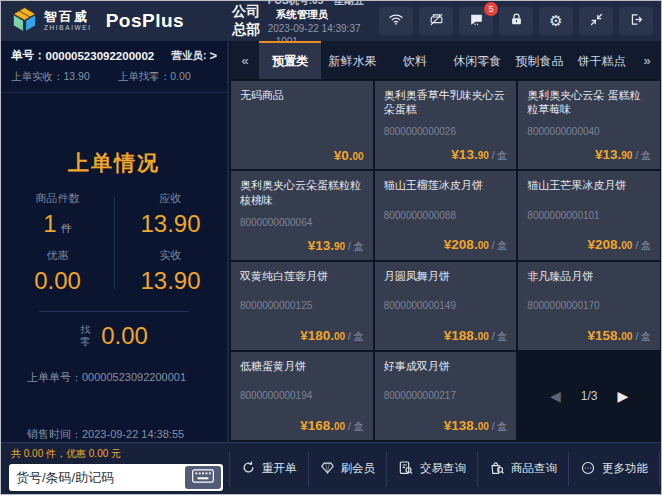 The height and width of the screenshot is (495, 662). I want to click on product-name: 猫山王芒果冰皮月饼, so click(589, 185).